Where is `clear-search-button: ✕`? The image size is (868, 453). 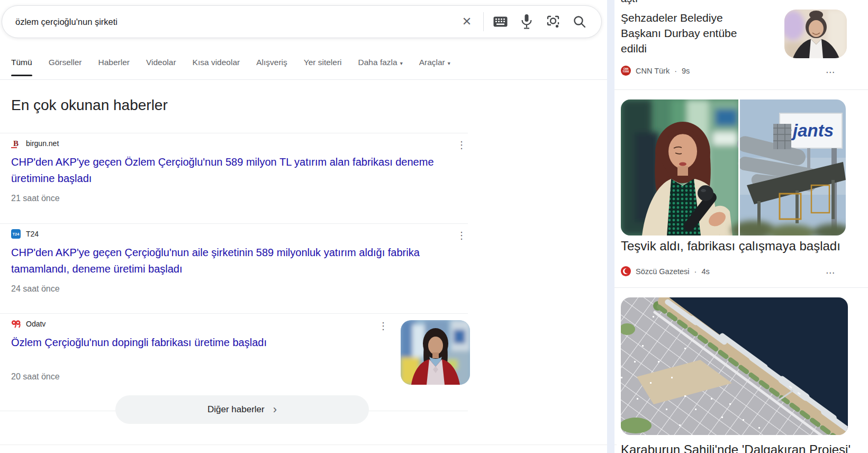 clear-search-button: ✕ is located at coordinates (467, 22).